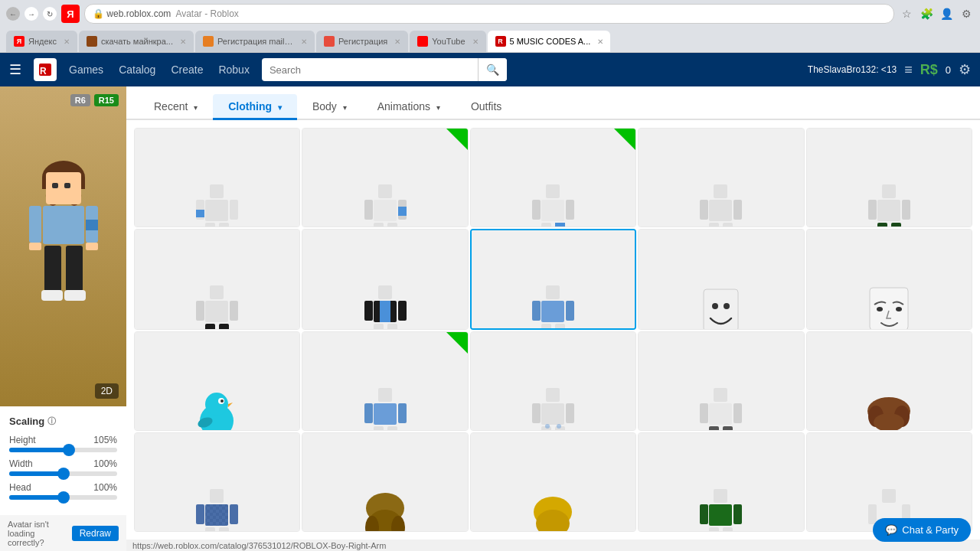 The width and height of the screenshot is (980, 551). Describe the element at coordinates (890, 407) in the screenshot. I see `brown-charmer-svg` at that location.